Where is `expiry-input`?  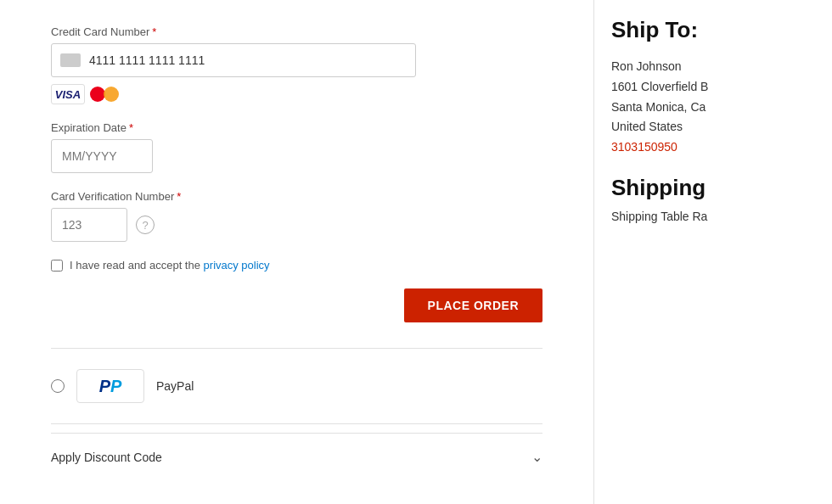
expiry-input is located at coordinates (102, 156).